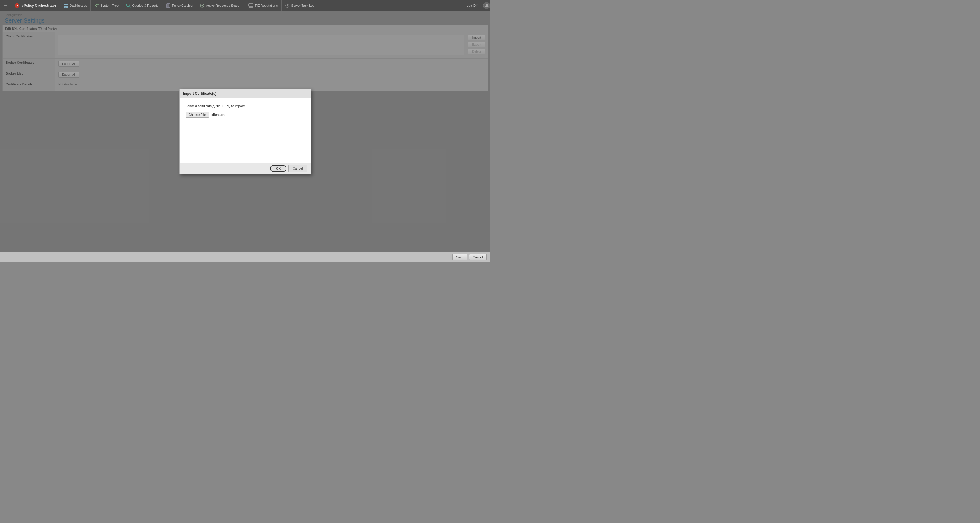 The width and height of the screenshot is (980, 523). Describe the element at coordinates (75, 5) in the screenshot. I see `nav-item-dashboards: Dashboards` at that location.